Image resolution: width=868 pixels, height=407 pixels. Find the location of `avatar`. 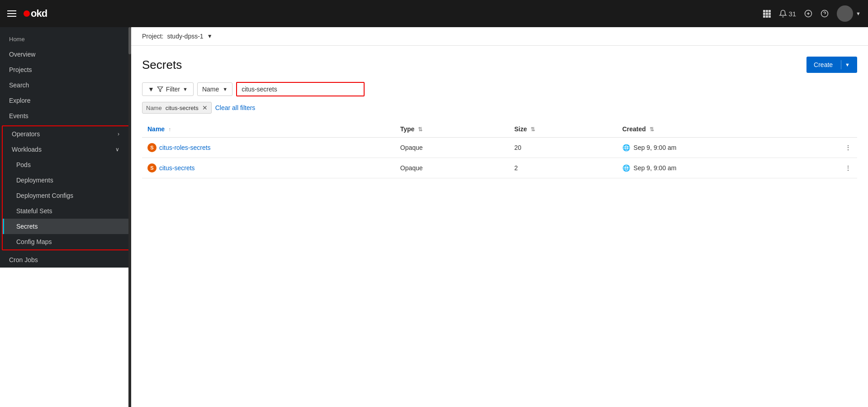

avatar is located at coordinates (845, 14).